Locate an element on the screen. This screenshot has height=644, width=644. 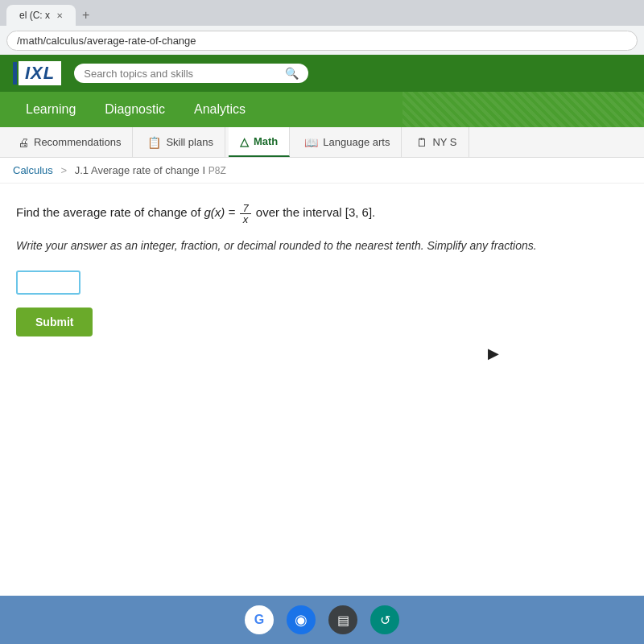
problem-statement: Find the average rate of change of g(x) … is located at coordinates (322, 214).